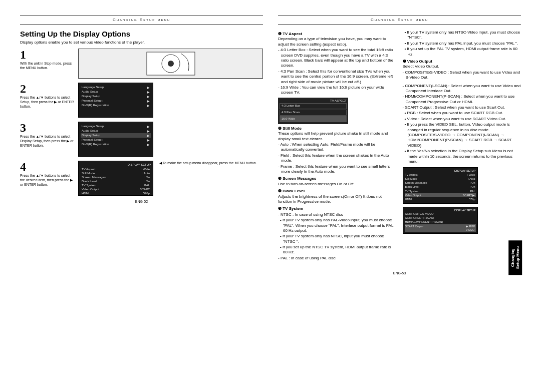 The width and height of the screenshot is (541, 392). What do you see at coordinates (48, 55) in the screenshot?
I see `step-1-number: 1` at bounding box center [48, 55].